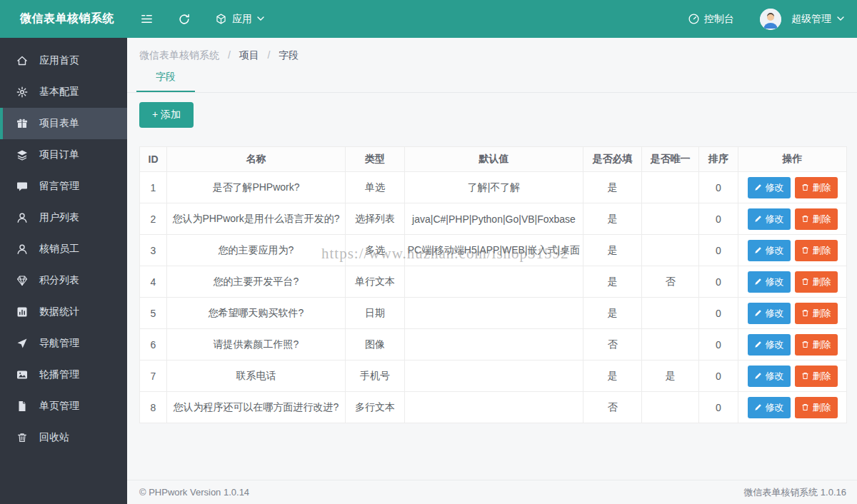  What do you see at coordinates (613, 408) in the screenshot?
I see `cell-required: 否` at bounding box center [613, 408].